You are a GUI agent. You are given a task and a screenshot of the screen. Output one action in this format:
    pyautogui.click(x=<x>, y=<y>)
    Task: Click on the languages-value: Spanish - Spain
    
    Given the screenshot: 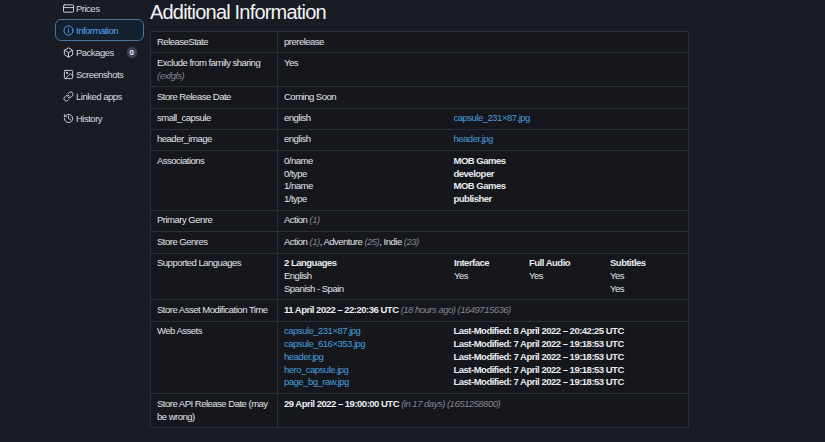 What is the action you would take?
    pyautogui.click(x=314, y=288)
    